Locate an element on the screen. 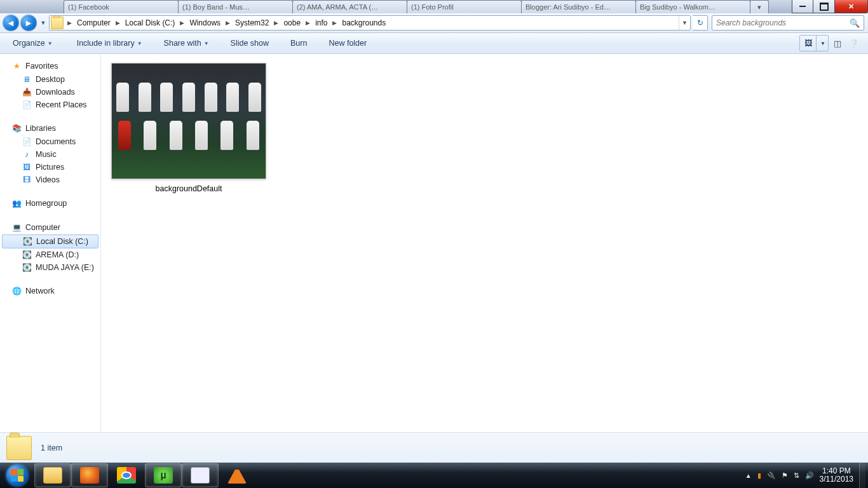 This screenshot has width=868, height=488. taskbar-explorer is located at coordinates (53, 475).